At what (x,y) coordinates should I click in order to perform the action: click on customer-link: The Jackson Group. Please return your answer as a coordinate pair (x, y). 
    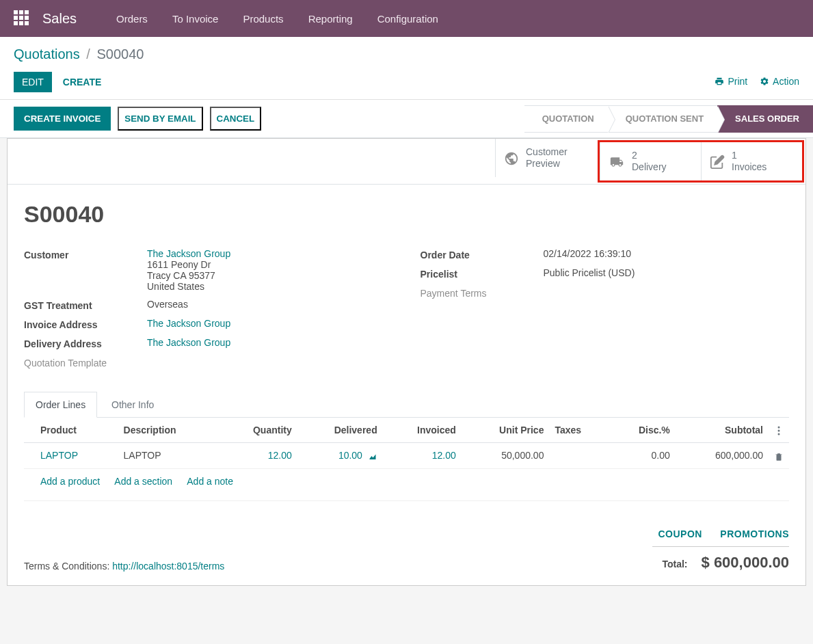
    Looking at the image, I should click on (189, 254).